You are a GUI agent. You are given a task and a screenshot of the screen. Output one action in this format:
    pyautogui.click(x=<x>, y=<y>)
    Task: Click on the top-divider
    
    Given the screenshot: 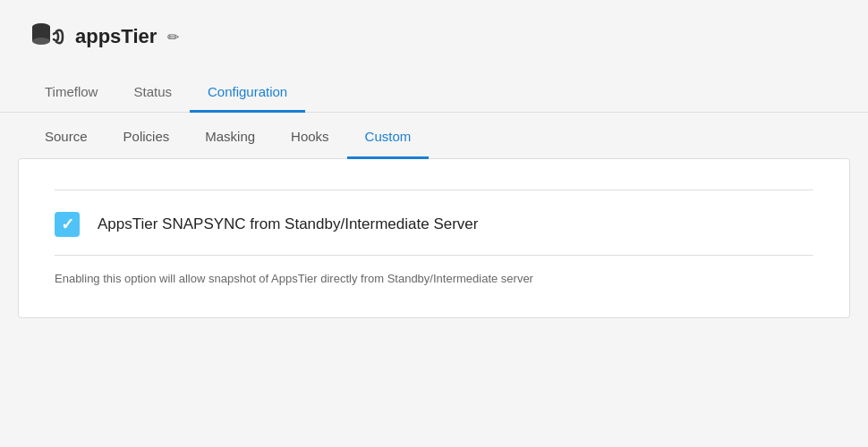 What is the action you would take?
    pyautogui.click(x=434, y=190)
    